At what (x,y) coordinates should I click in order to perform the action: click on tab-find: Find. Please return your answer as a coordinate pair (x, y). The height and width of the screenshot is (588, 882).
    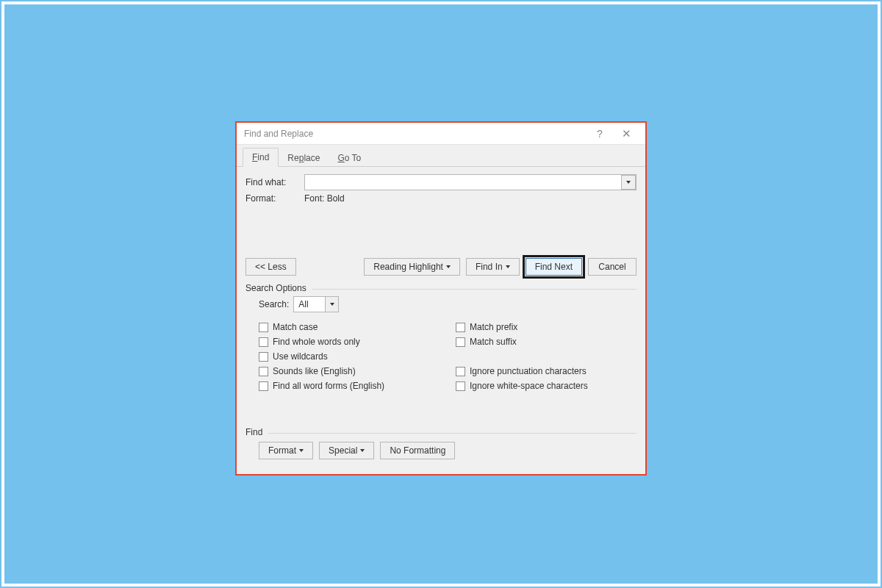
    Looking at the image, I should click on (260, 157).